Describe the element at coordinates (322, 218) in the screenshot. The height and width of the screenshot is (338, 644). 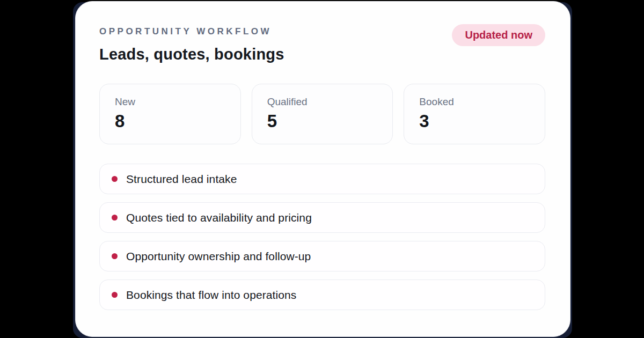
I see `list-item: Quotes tied to availability and pricing` at that location.